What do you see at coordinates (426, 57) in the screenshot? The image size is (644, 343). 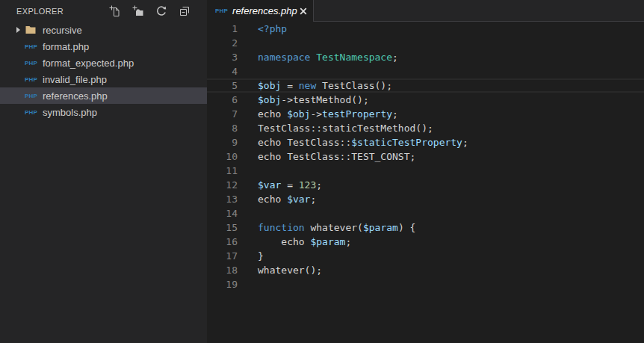 I see `code-line-3: 3namespace TestNamespace;` at bounding box center [426, 57].